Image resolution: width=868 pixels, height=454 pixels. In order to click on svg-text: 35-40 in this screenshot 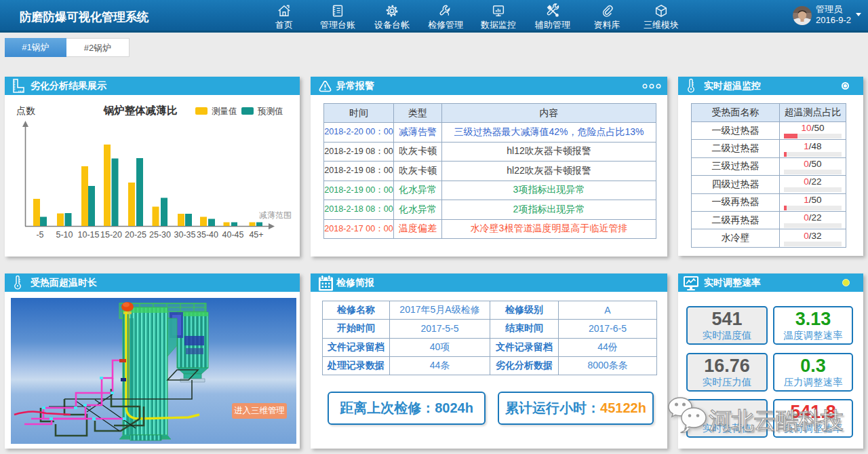, I will do `click(208, 235)`.